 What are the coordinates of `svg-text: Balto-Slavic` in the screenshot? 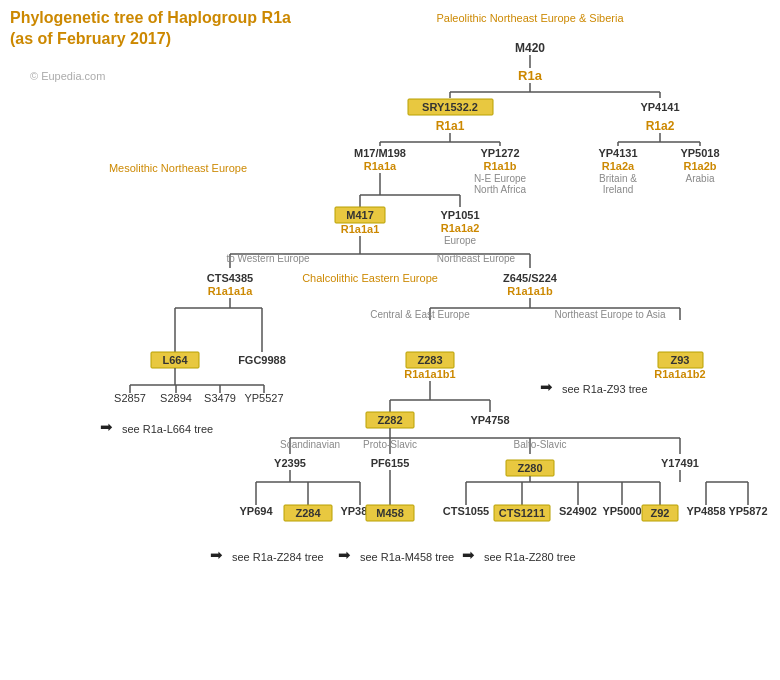 It's located at (540, 444).